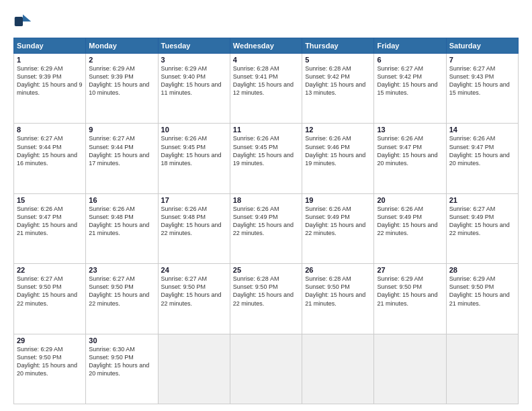  I want to click on sunset-label: Sunset: 9:39 PM, so click(39, 77).